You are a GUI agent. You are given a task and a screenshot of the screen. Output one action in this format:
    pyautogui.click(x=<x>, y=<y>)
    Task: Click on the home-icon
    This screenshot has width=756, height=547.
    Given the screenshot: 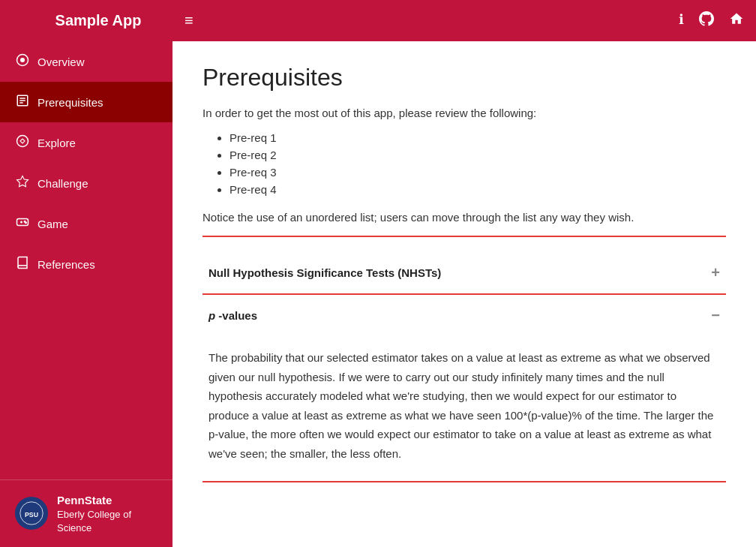 What is the action you would take?
    pyautogui.click(x=736, y=21)
    